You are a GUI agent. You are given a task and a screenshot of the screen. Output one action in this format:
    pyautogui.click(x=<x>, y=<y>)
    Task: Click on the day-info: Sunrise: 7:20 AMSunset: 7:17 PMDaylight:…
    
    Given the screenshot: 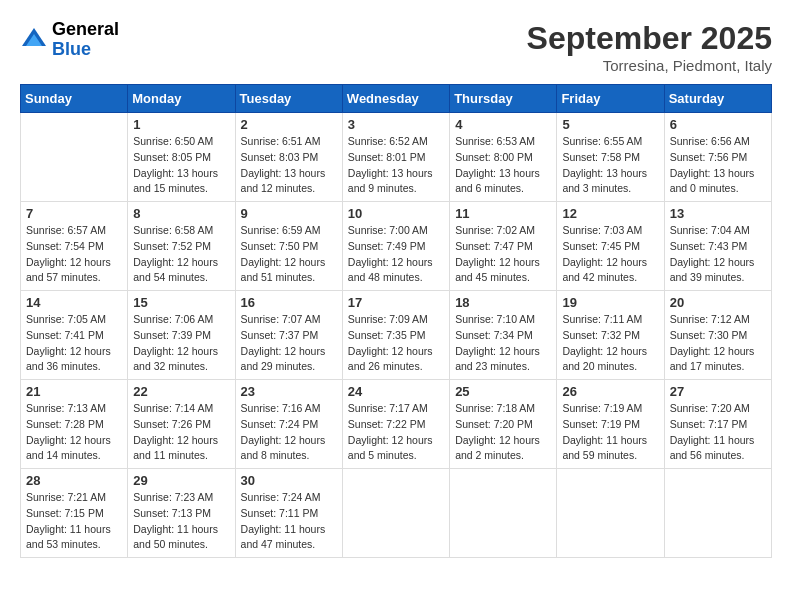 What is the action you would take?
    pyautogui.click(x=718, y=432)
    